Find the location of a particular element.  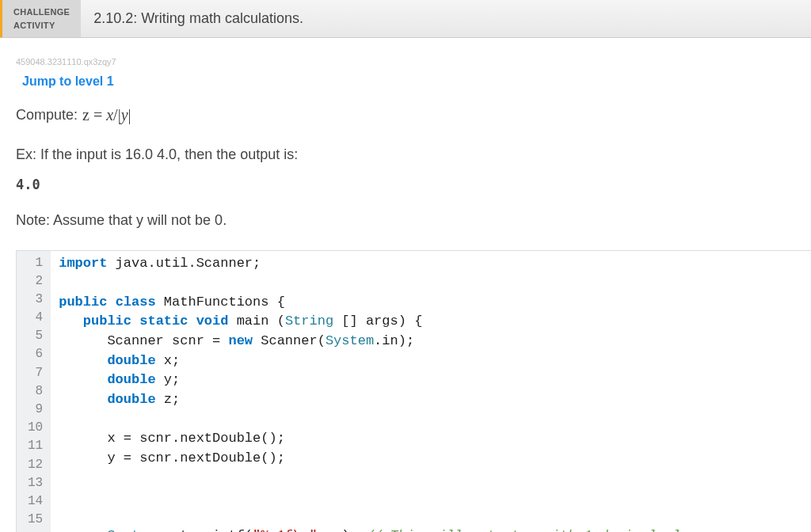

code-line: double y; is located at coordinates (435, 380).